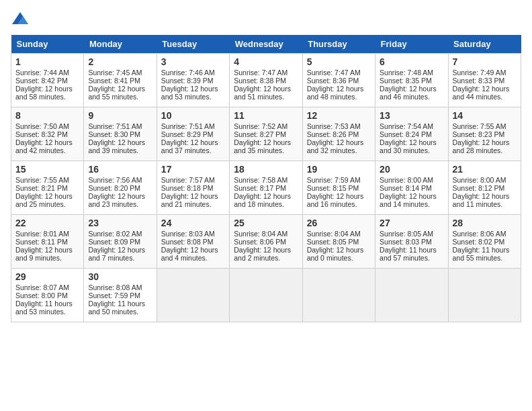 Image resolution: width=532 pixels, height=411 pixels. I want to click on sunset-time: Sunset: 8:08 PM, so click(187, 242).